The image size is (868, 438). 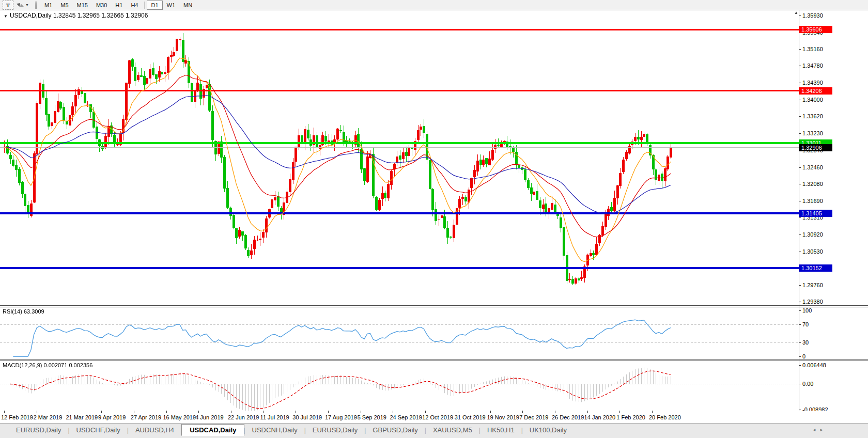 What do you see at coordinates (813, 234) in the screenshot?
I see `price-tick-label: 1.30920` at bounding box center [813, 234].